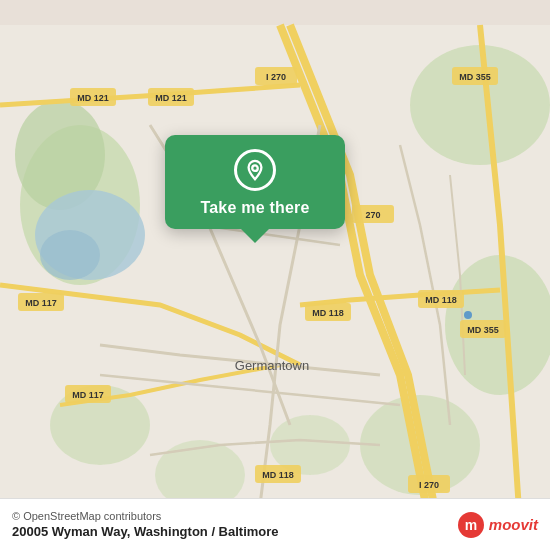 The width and height of the screenshot is (550, 550). I want to click on bottom-bar: © OpenStreetMap contributors 20005 Wyman…, so click(275, 524).